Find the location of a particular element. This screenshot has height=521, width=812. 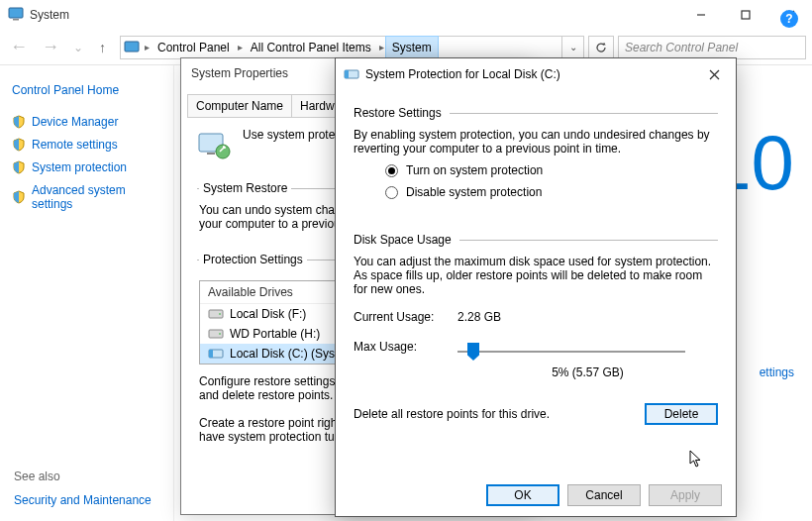

system-protection-title-bar: System Protection for Local Disk (C:) is located at coordinates (536, 74).